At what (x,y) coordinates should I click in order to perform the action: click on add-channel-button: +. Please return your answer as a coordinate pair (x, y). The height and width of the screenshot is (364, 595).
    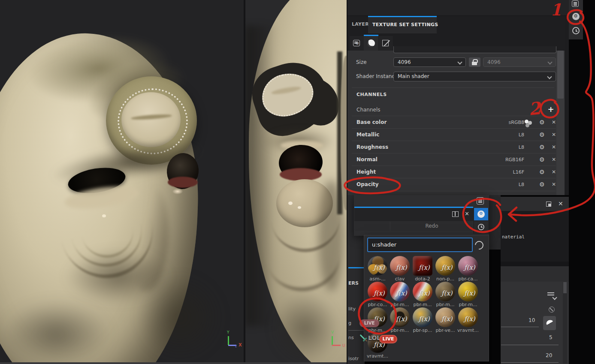
    Looking at the image, I should click on (551, 109).